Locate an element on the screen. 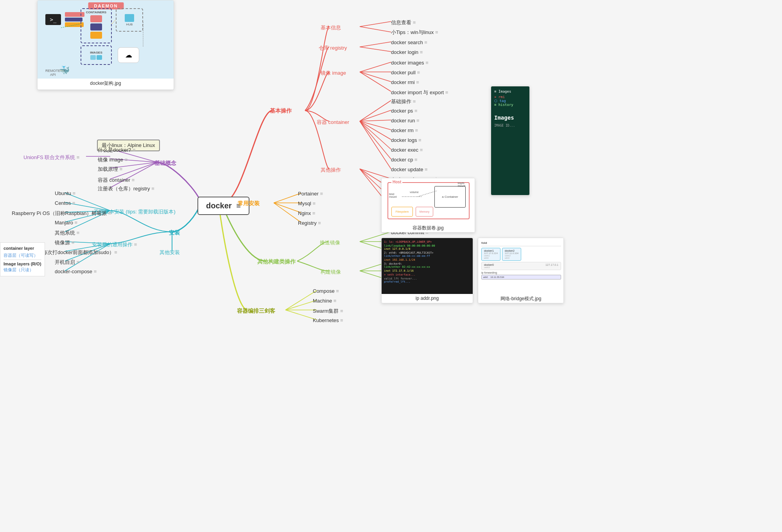  node-common-install: 常用安装 is located at coordinates (249, 204).